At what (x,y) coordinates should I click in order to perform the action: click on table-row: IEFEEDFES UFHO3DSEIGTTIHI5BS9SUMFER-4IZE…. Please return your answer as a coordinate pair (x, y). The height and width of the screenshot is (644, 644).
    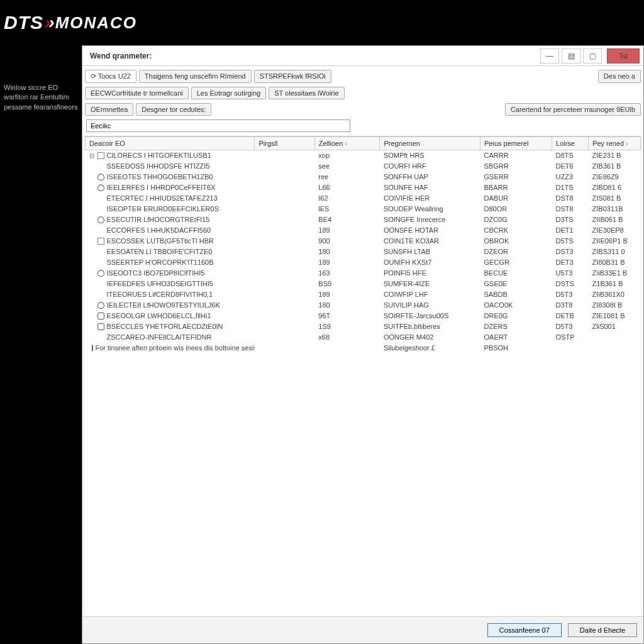
    Looking at the image, I should click on (364, 284).